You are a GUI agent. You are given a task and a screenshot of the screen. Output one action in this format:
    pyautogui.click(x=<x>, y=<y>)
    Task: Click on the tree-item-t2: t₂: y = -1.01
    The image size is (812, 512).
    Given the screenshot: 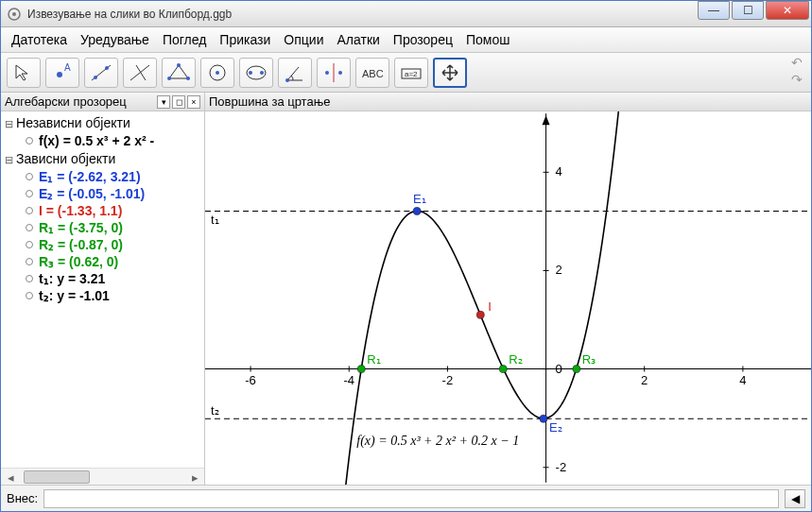 What is the action you would take?
    pyautogui.click(x=102, y=296)
    